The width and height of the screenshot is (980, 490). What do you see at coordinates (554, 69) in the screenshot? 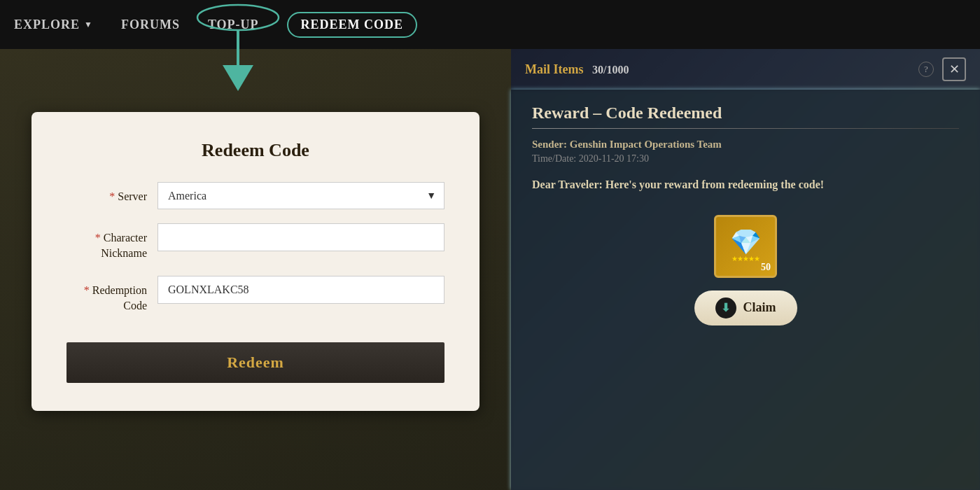
I see `mail-title-text: Mail Items` at bounding box center [554, 69].